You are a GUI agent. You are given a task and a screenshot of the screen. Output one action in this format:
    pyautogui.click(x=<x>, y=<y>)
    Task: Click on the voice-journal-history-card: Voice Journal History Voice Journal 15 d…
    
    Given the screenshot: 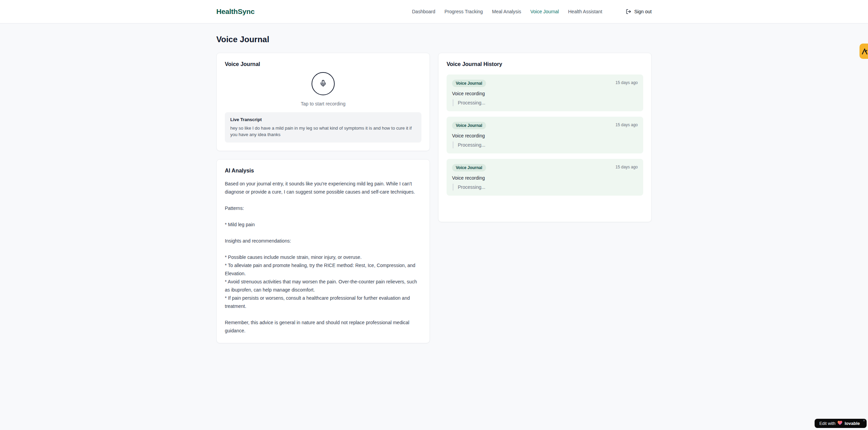 What is the action you would take?
    pyautogui.click(x=545, y=137)
    